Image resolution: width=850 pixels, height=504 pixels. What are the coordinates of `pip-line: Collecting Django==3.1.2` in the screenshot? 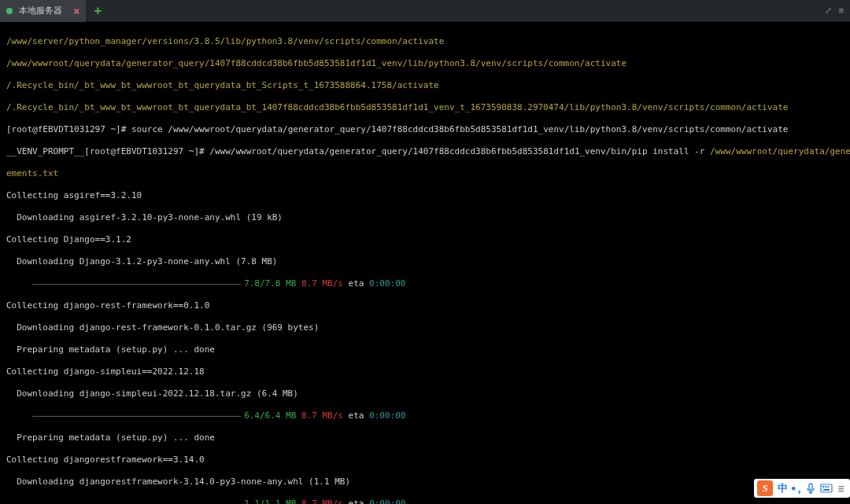 It's located at (425, 240).